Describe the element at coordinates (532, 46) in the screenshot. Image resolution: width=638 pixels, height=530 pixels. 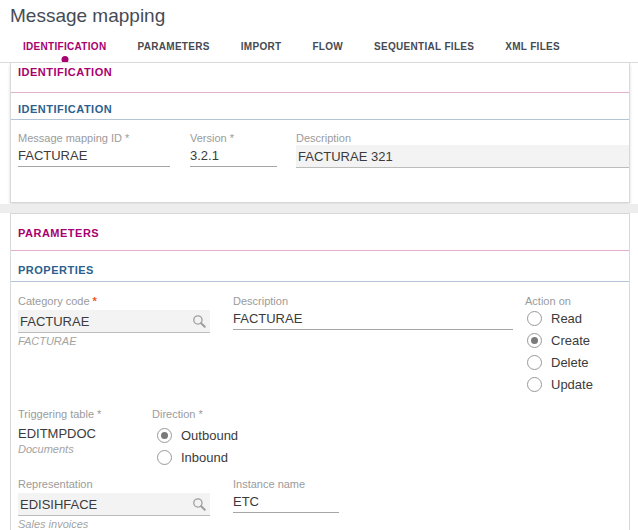
I see `tab-xml-files: XML FILES` at that location.